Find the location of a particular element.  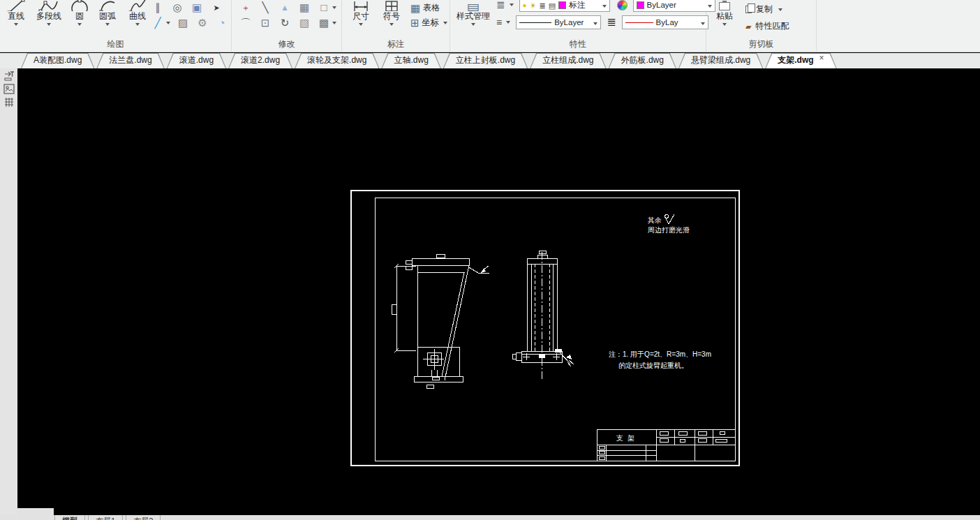

layout-tab-bar: 模型 布局1 布局2 is located at coordinates (490, 518).